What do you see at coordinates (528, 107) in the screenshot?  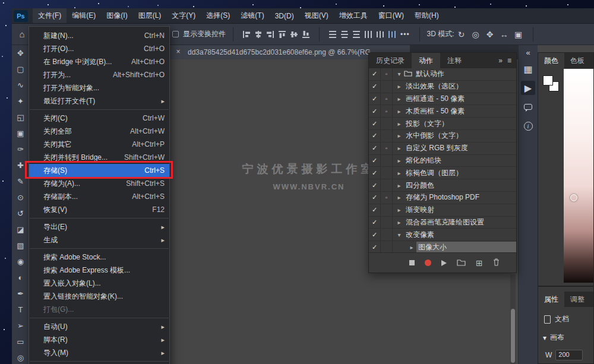 I see `notes-panel-icon` at bounding box center [528, 107].